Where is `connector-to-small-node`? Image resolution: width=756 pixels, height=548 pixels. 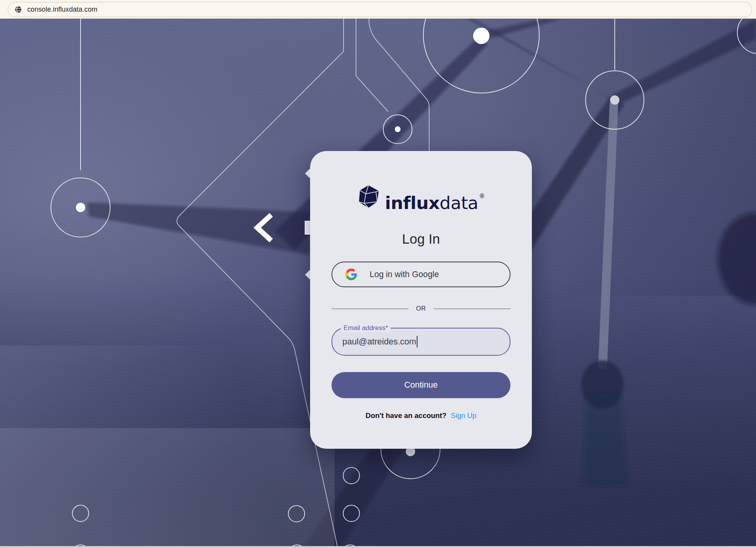
connector-to-small-node is located at coordinates (372, 65).